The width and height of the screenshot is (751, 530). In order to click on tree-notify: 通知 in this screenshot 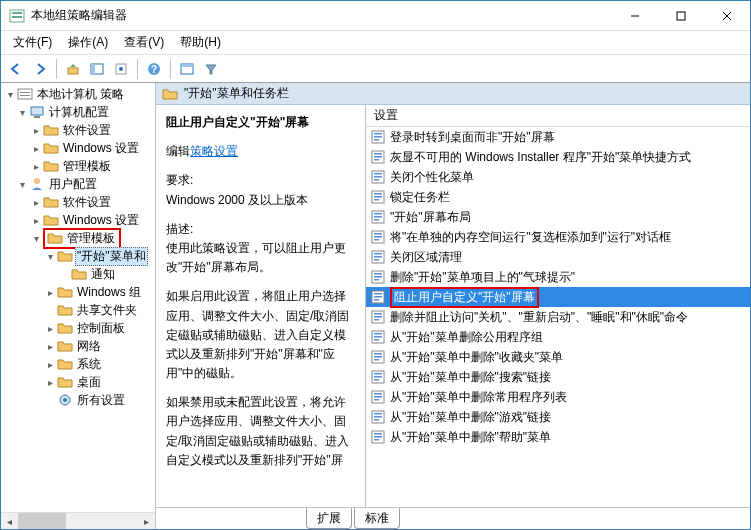, I will do `click(103, 274)`.